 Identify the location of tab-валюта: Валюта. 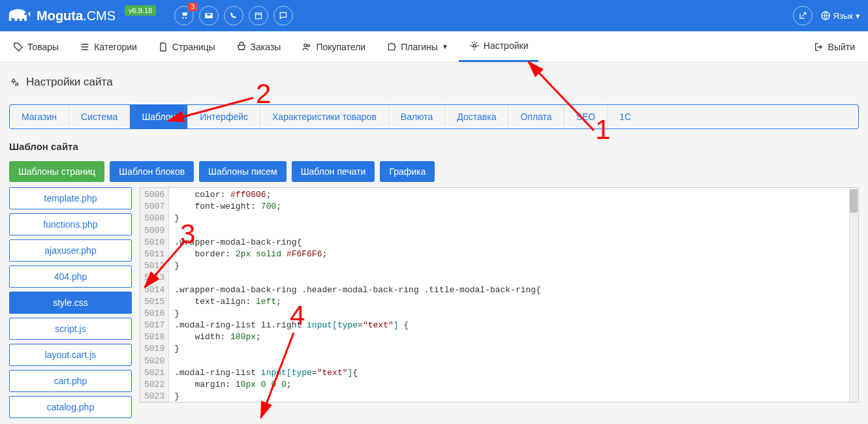
(418, 117).